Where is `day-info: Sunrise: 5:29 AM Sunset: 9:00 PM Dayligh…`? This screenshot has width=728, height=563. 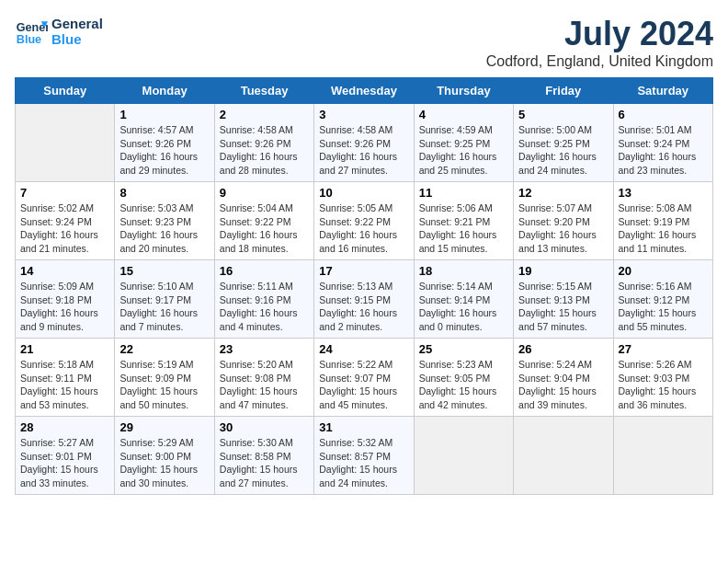
day-info: Sunrise: 5:29 AM Sunset: 9:00 PM Dayligh… is located at coordinates (164, 464).